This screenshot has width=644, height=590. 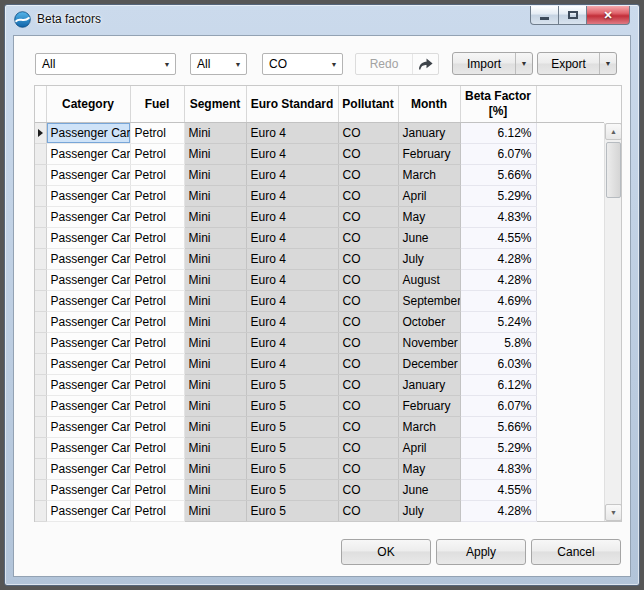 I want to click on export-button: Export ▼, so click(x=577, y=64).